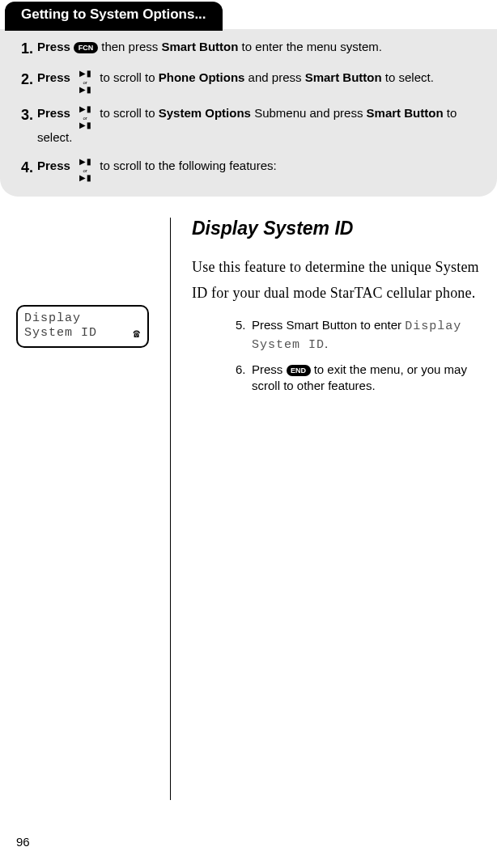 This screenshot has width=497, height=868. What do you see at coordinates (366, 335) in the screenshot?
I see `sub-step-5: 5. Press Smart Button to enter Display S…` at bounding box center [366, 335].